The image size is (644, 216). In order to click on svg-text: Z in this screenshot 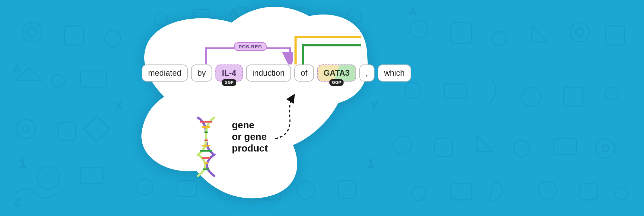, I will do `click(17, 202)`.